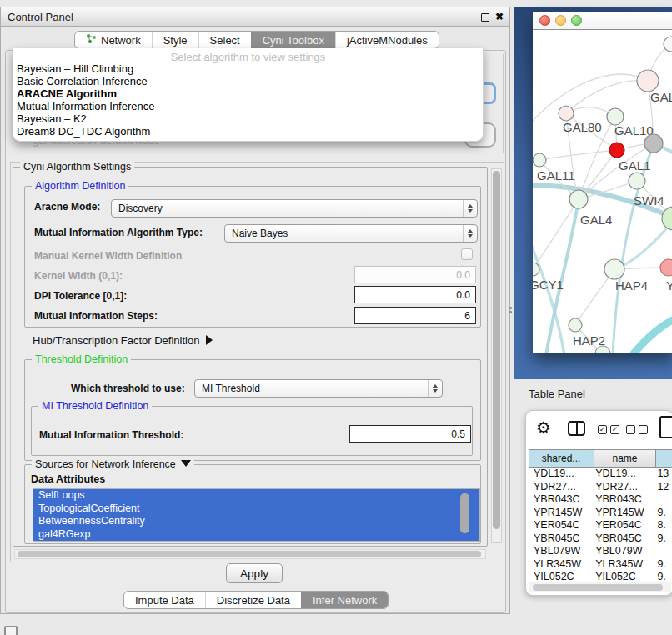 Image resolution: width=672 pixels, height=635 pixels. What do you see at coordinates (648, 81) in the screenshot?
I see `network-node-gal` at bounding box center [648, 81].